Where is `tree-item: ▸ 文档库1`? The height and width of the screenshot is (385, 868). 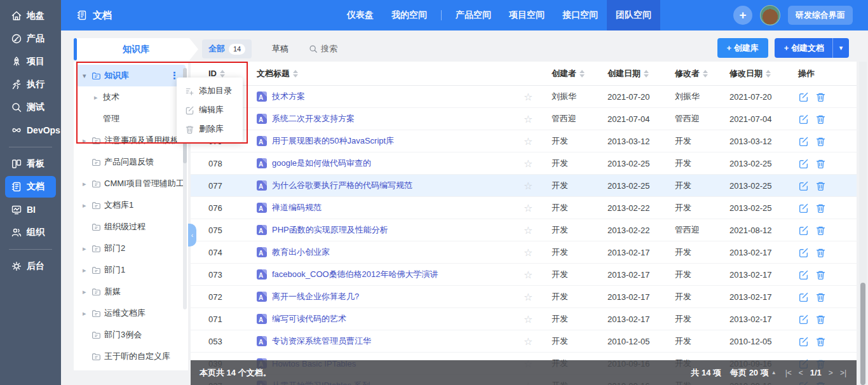
tree-item: ▸ 文档库1 is located at coordinates (131, 205).